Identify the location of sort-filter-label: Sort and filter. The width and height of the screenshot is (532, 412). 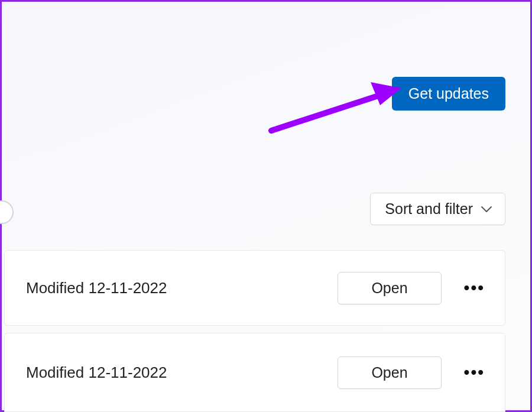
(429, 209).